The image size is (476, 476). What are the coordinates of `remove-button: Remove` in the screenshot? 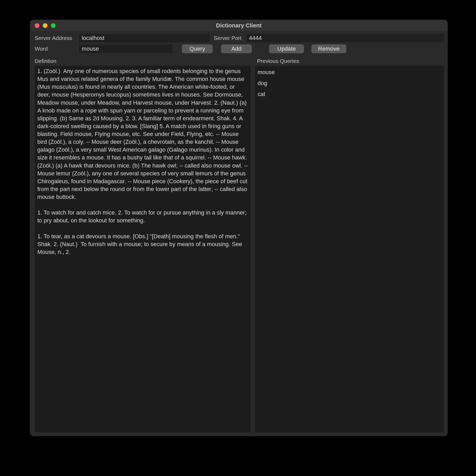 It's located at (329, 49).